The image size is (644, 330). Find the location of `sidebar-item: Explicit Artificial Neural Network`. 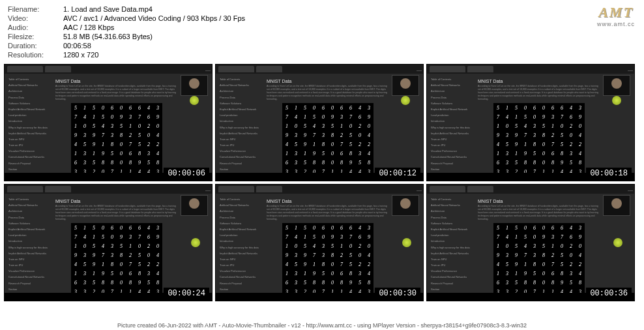

sidebar-item: Explicit Artificial Neural Network is located at coordinates (452, 110).